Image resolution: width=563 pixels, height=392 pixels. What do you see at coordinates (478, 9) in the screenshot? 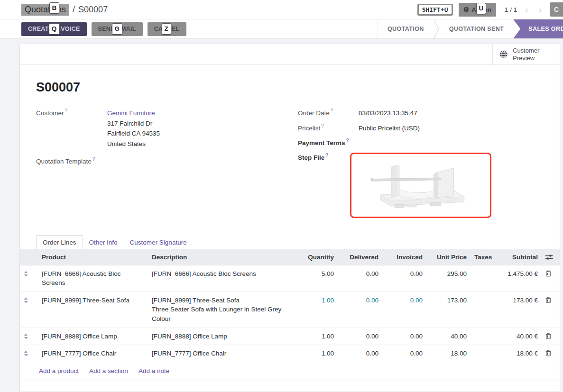
I see `action-menu-button: ⚙ Action U` at bounding box center [478, 9].